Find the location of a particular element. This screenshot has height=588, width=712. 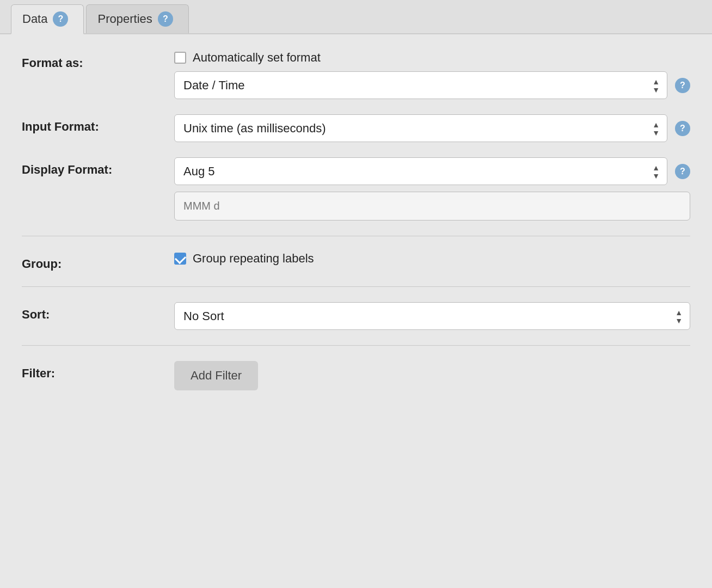

group-control: Group repeating labels is located at coordinates (432, 259).